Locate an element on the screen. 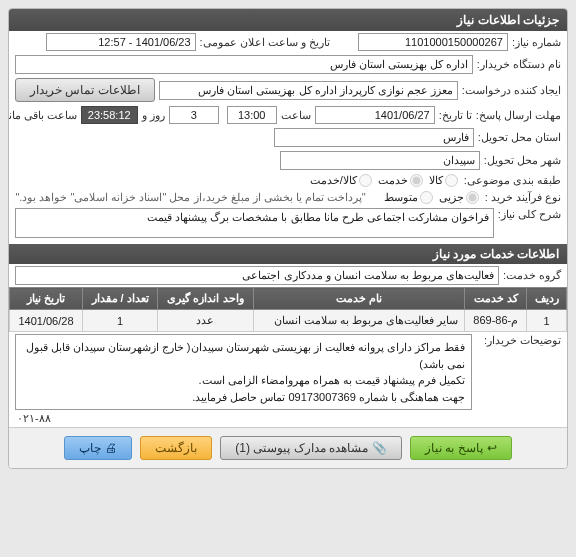  rooz-va-label: روز و is located at coordinates (154, 116).